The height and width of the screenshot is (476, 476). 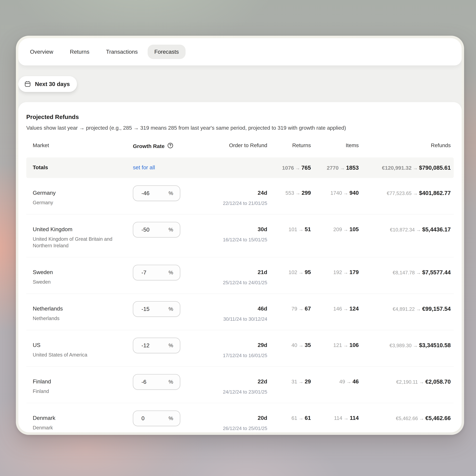 I want to click on calendar-icon, so click(x=28, y=84).